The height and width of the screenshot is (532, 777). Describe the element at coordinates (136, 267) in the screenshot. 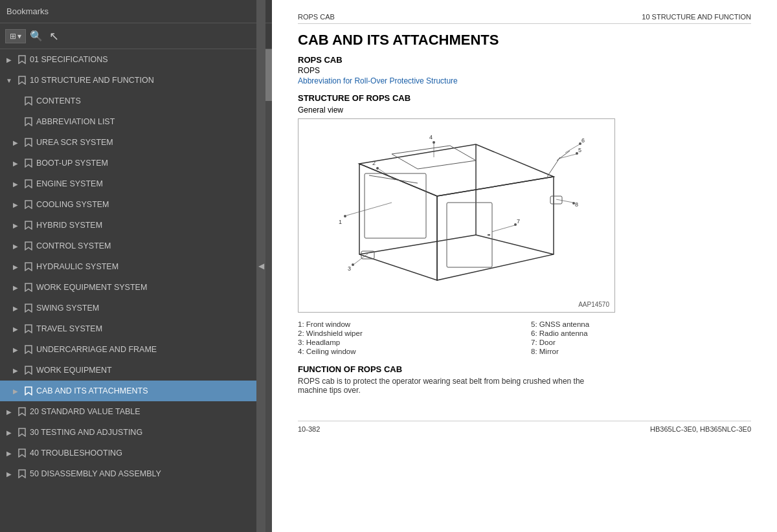

I see `tree-item-hydraulic: ▶ HYDRAULIC SYSTEM` at that location.